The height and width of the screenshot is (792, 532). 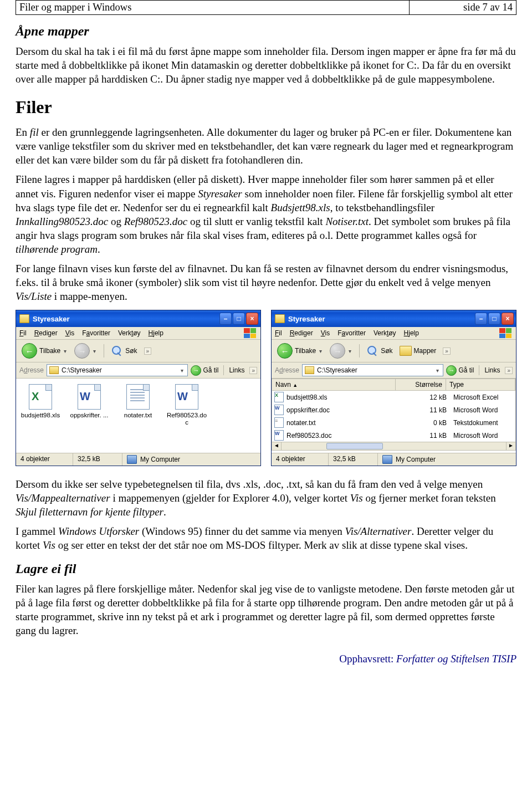 I want to click on toolbar: ← Tilbake ▾ → ▾ Søk Mapper », so click(x=393, y=351).